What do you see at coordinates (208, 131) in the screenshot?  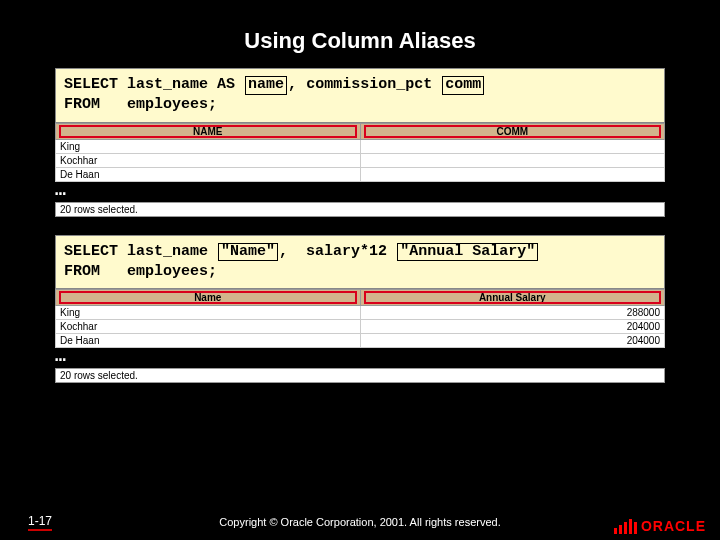 I see `col-header-name: NAME` at bounding box center [208, 131].